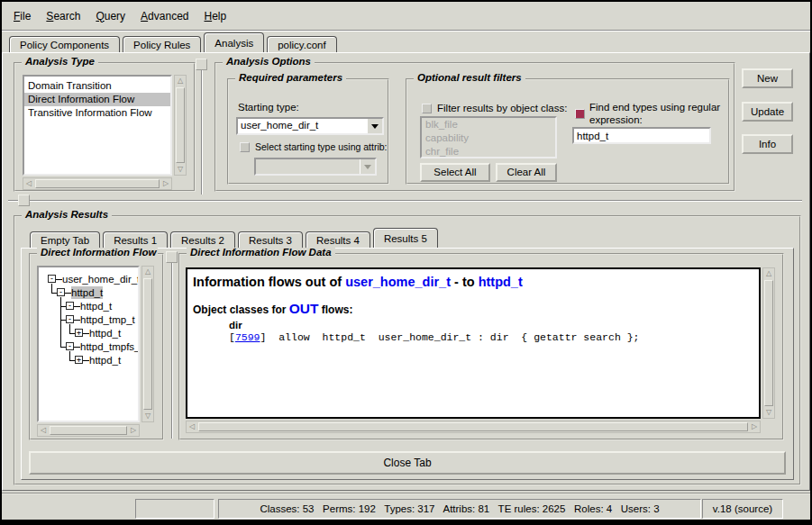  What do you see at coordinates (406, 201) in the screenshot?
I see `results-sash-line` at bounding box center [406, 201].